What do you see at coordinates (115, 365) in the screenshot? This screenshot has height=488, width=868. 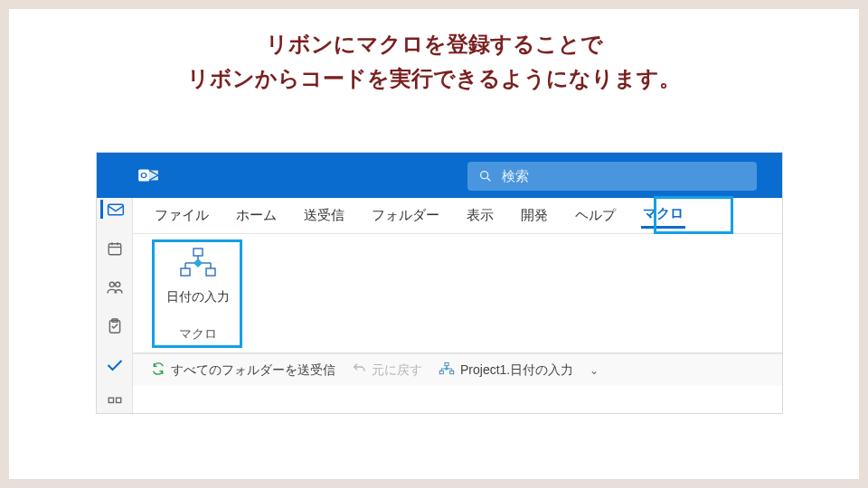 I see `nav-todo-icon` at bounding box center [115, 365].